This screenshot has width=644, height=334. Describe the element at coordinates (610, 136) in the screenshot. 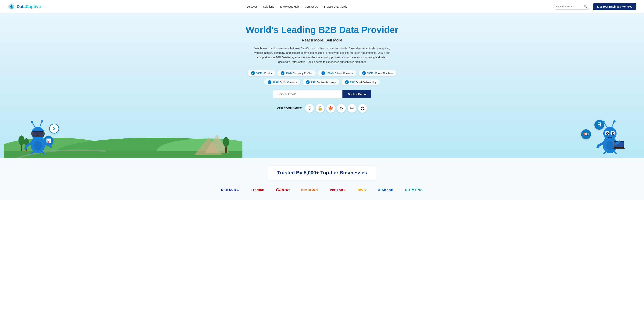

I see `ant-right` at that location.